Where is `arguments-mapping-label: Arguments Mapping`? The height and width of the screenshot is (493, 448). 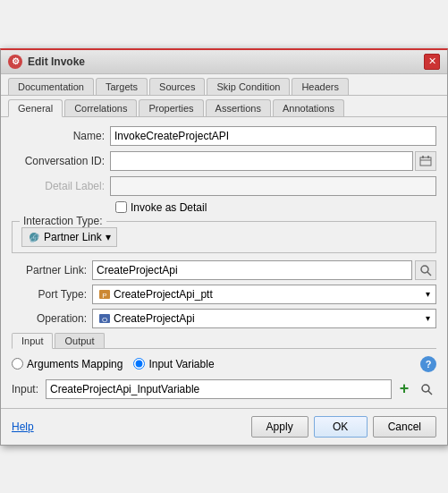
arguments-mapping-label: Arguments Mapping is located at coordinates (75, 364).